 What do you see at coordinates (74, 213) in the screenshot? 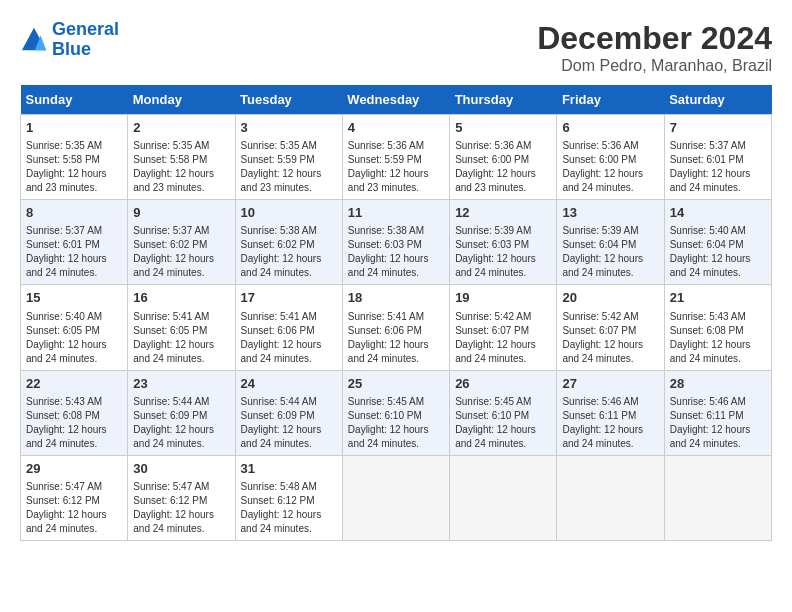
I see `day-number: 8` at bounding box center [74, 213].